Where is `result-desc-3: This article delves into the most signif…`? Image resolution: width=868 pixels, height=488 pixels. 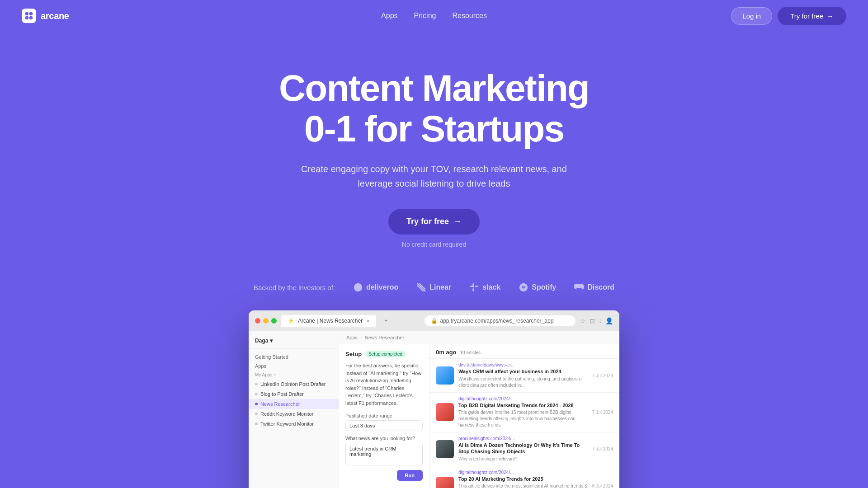 result-desc-3: This article delves into the most signif… is located at coordinates (523, 485).